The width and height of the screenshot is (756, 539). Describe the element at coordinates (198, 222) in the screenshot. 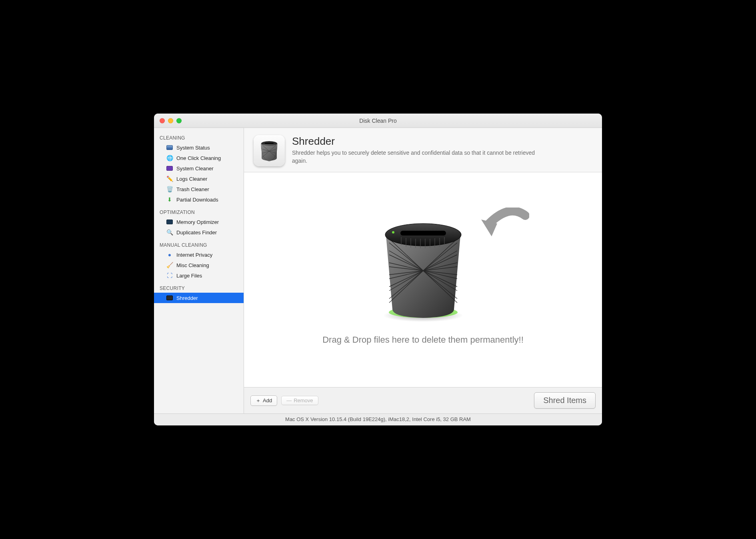

I see `sidebar-item-label: Memory Optimizer` at that location.